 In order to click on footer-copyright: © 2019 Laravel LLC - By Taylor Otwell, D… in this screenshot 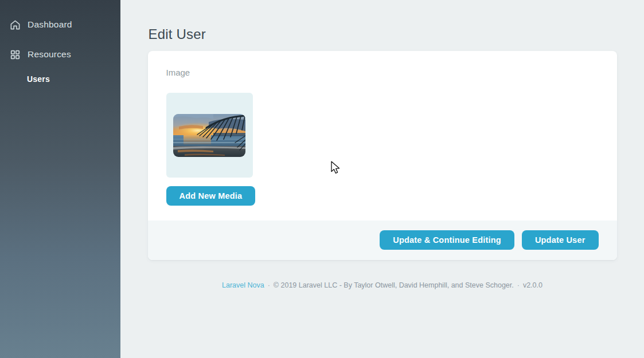, I will do `click(393, 285)`.